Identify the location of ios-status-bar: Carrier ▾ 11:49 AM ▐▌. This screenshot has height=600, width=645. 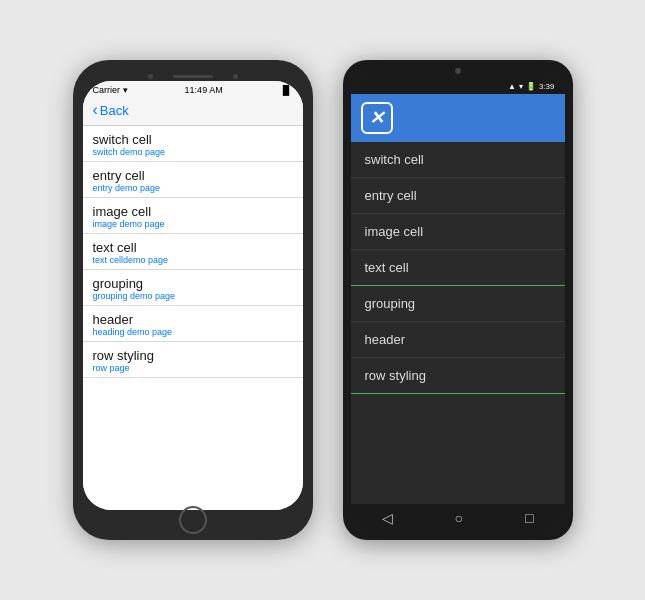
(193, 89).